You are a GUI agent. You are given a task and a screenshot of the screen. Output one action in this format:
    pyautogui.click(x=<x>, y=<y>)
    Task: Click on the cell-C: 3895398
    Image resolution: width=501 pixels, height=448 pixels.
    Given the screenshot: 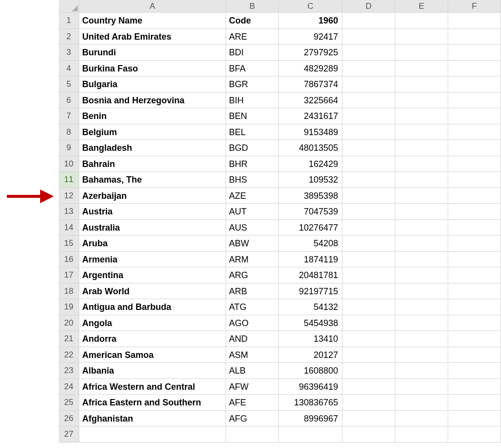 What is the action you would take?
    pyautogui.click(x=311, y=196)
    